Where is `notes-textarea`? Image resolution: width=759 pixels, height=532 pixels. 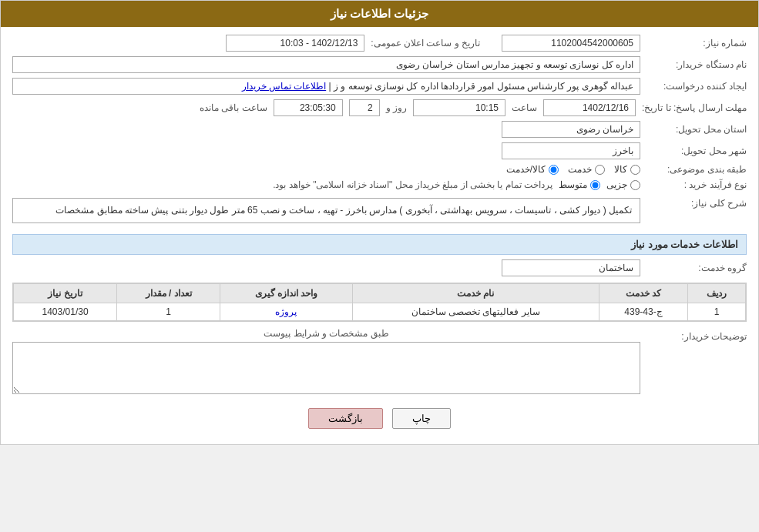 notes-textarea is located at coordinates (327, 368).